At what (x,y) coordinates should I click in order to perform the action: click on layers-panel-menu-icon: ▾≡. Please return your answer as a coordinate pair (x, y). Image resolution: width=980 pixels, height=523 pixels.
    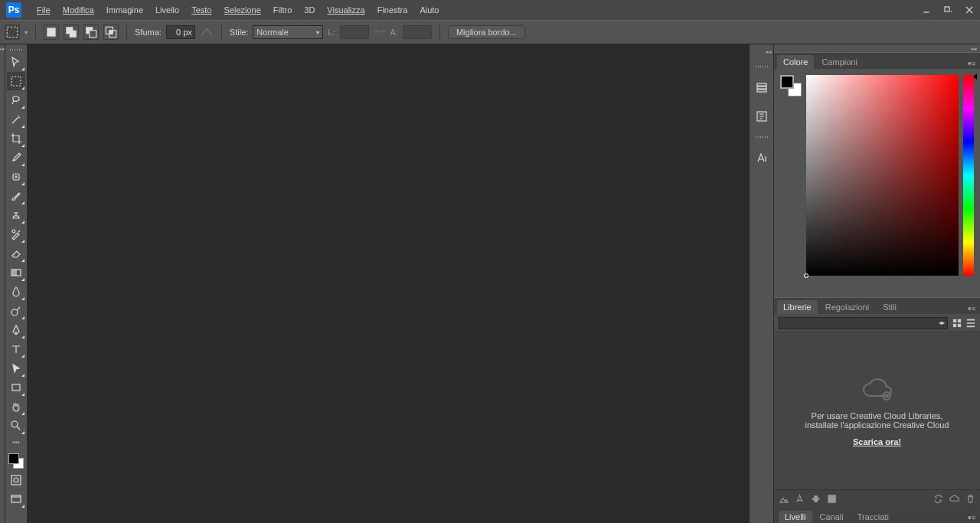
    Looking at the image, I should click on (972, 518).